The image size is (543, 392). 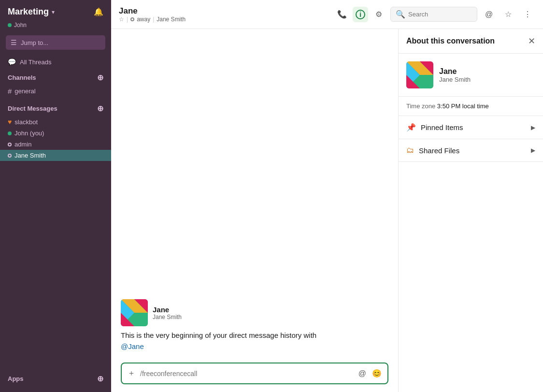 I want to click on sidebar-item-jane: Jane Smith, so click(x=56, y=156).